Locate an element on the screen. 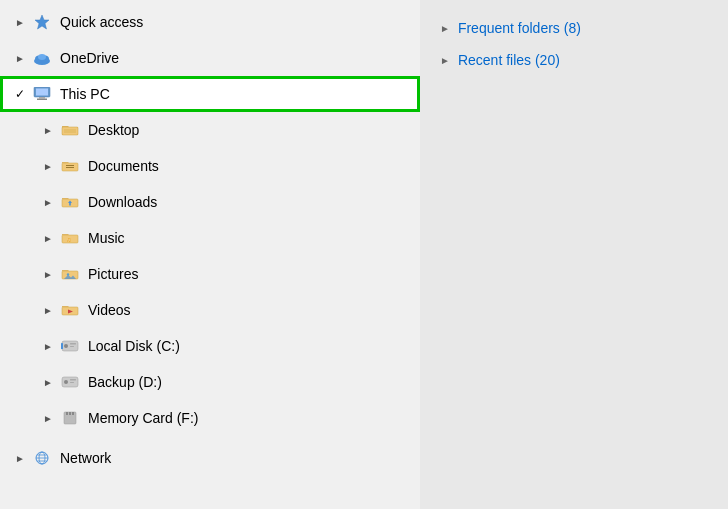 Image resolution: width=728 pixels, height=509 pixels. sidebar-item-memory-card: ► Memory Card (F:) is located at coordinates (210, 418).